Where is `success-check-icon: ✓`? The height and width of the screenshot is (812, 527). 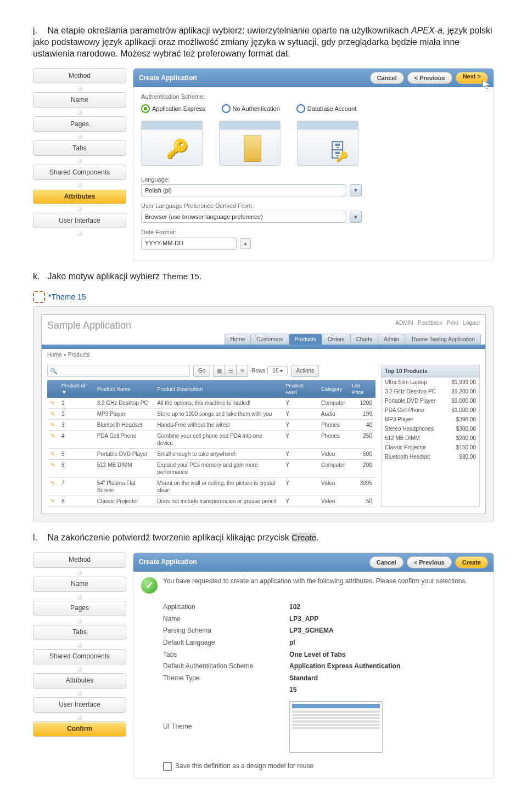
success-check-icon: ✓ is located at coordinates (149, 585).